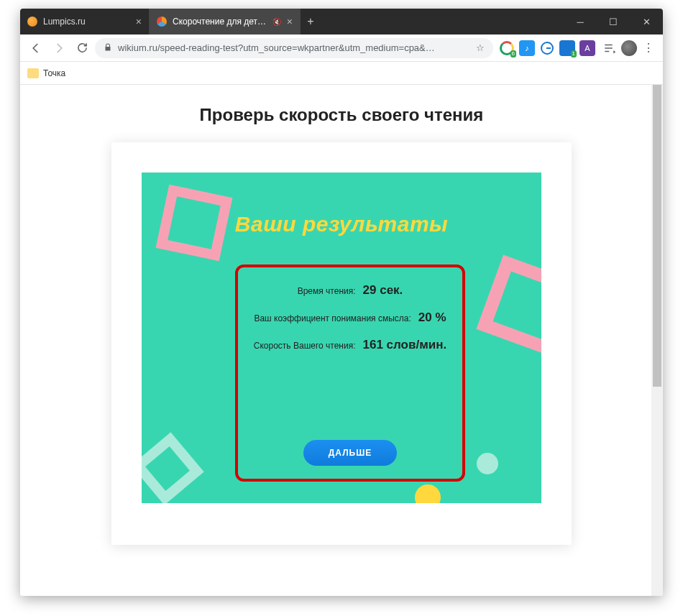 This screenshot has width=683, height=616. Describe the element at coordinates (480, 47) in the screenshot. I see `bookmark-star-icon: ☆` at that location.